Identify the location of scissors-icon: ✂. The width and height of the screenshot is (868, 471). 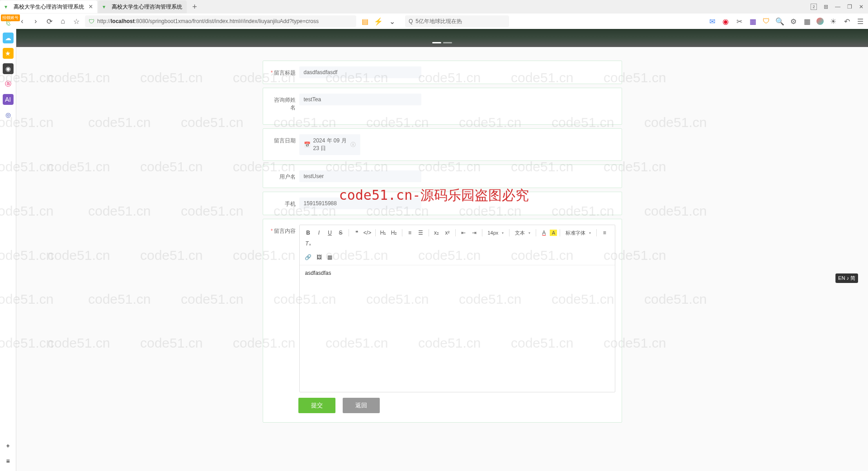
(739, 21).